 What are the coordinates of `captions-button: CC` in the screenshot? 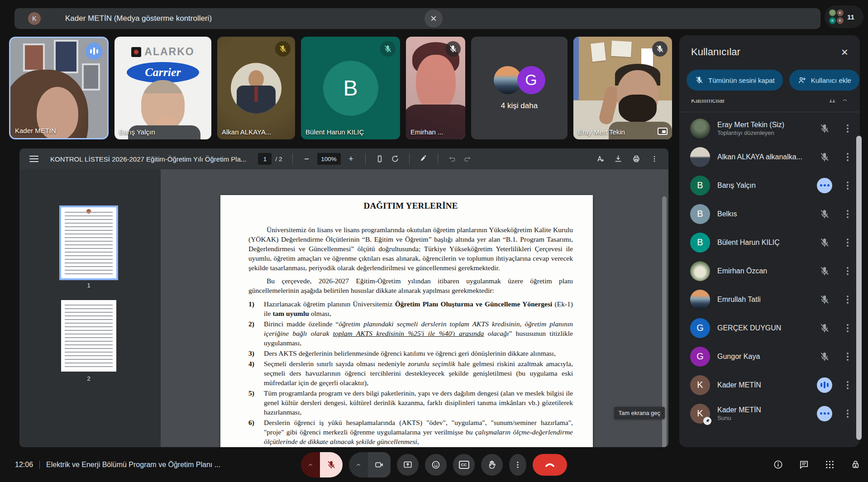 It's located at (464, 465).